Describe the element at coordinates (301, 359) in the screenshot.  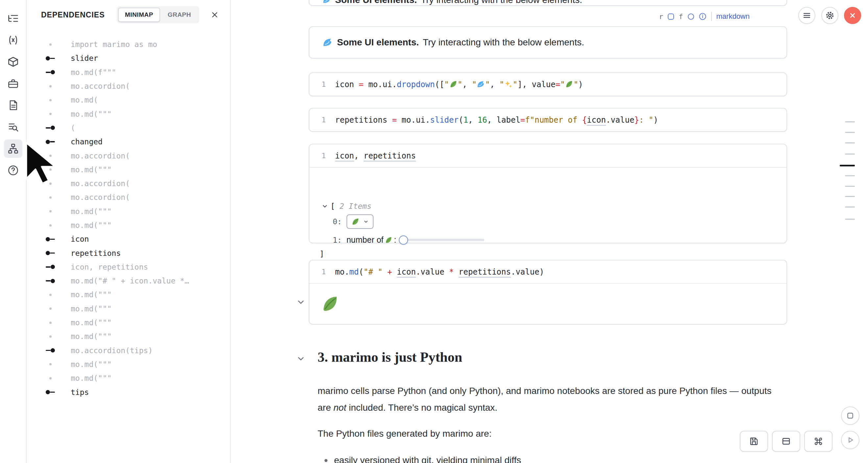
I see `section-collapse-chevron` at that location.